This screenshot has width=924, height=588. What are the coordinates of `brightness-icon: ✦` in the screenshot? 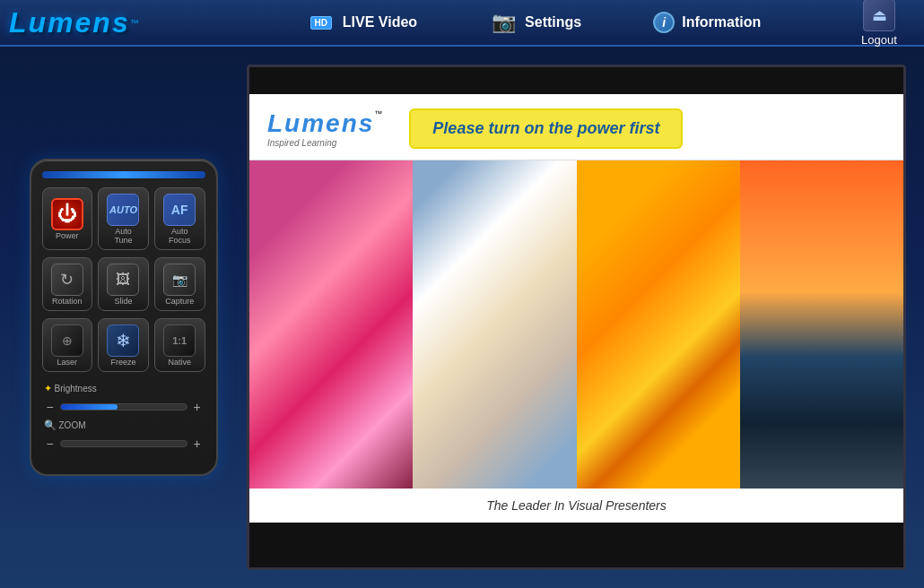 It's located at (48, 389).